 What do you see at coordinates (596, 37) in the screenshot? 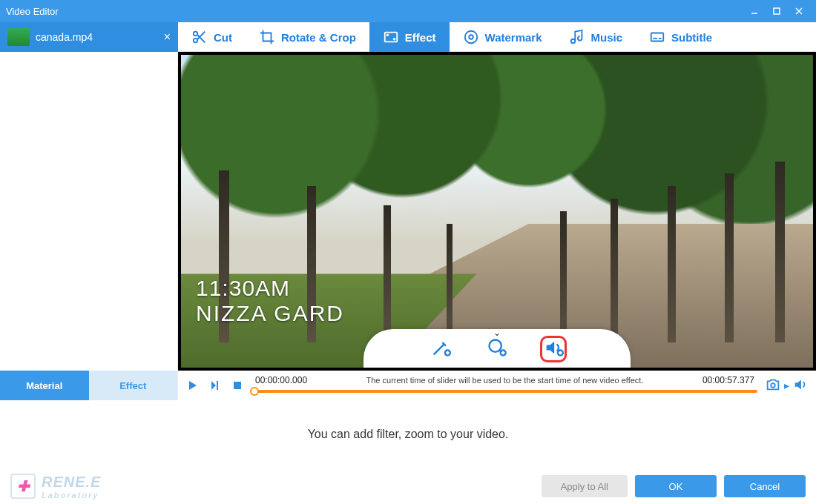
I see `tab-music: Music` at bounding box center [596, 37].